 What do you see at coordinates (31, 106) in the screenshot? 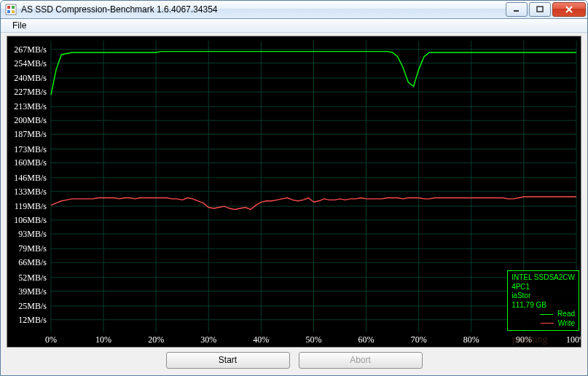
I see `svg-text: 213MB/s` at bounding box center [31, 106].